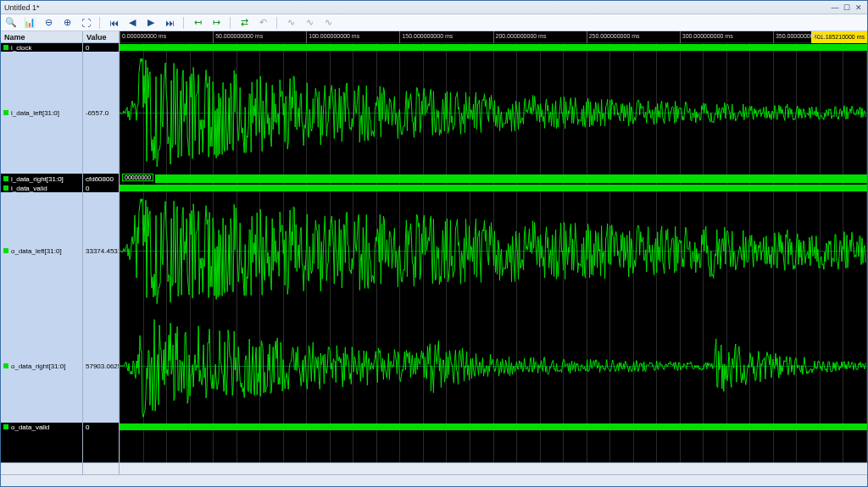 The width and height of the screenshot is (868, 487). What do you see at coordinates (42, 252) in the screenshot?
I see `name-rows: i_clocki_data_left[31:0]i_data_right[31:…` at bounding box center [42, 252].